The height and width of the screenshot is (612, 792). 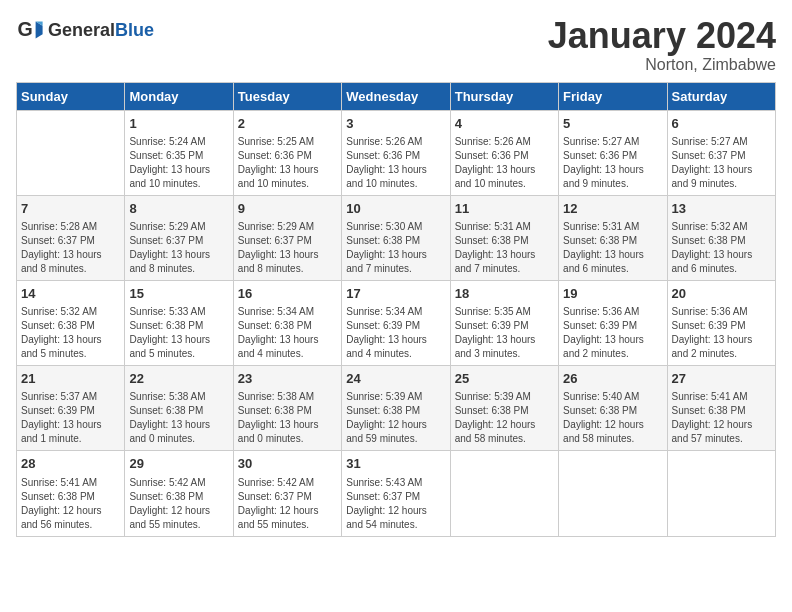 What do you see at coordinates (24, 29) in the screenshot?
I see `svg-text: G` at bounding box center [24, 29].